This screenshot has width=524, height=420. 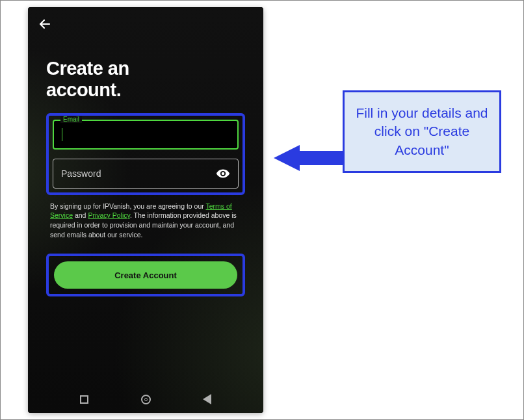 I want to click on instruction-callout: Fill in your details and click on "Creat…, so click(x=422, y=131).